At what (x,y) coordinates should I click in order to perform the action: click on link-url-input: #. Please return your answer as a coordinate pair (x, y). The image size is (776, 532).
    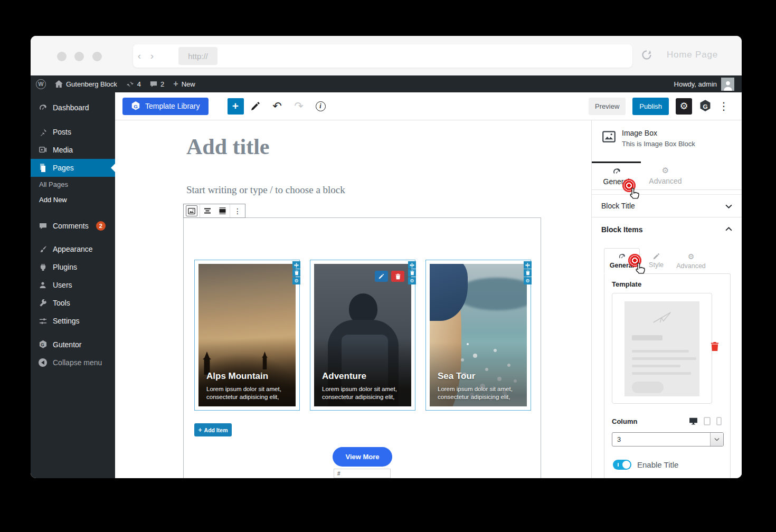
    Looking at the image, I should click on (362, 473).